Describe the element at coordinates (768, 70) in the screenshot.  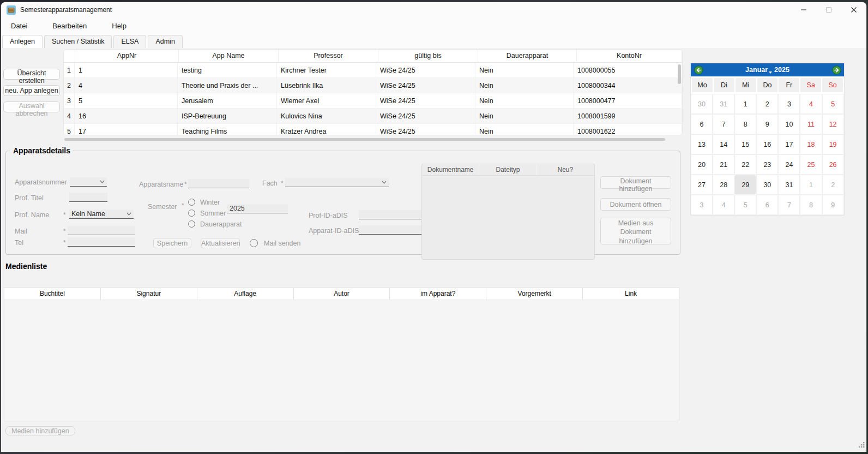
I see `calendar-month-year: Januar2025` at that location.